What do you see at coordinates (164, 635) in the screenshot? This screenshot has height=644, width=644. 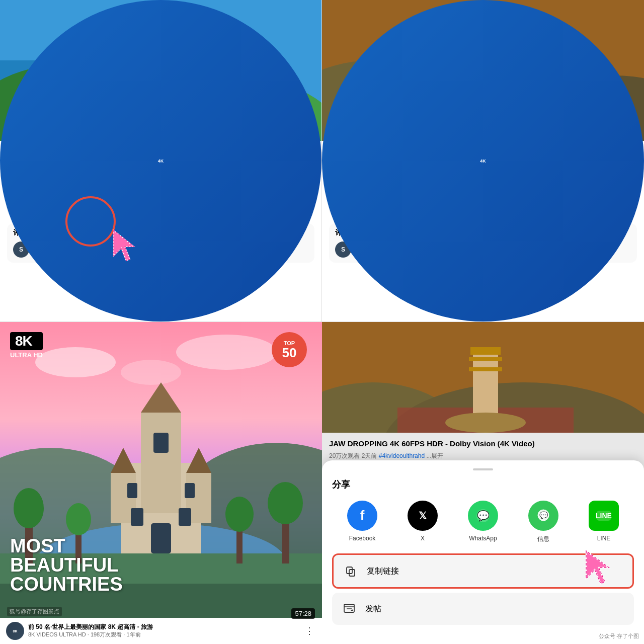 I see `8k-video-meta: 8K VIDEOS ULTRA HD · 198万次观看 · 1年前` at bounding box center [164, 635].